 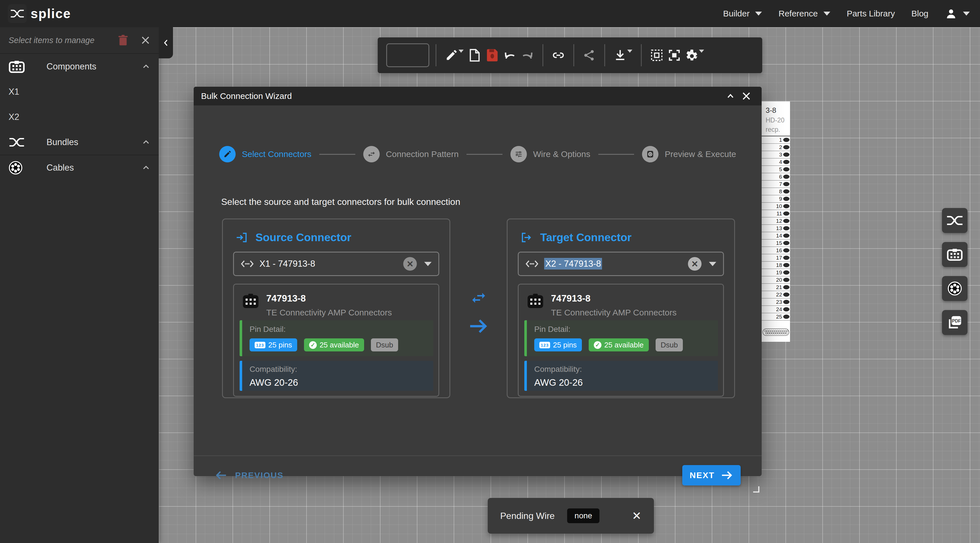 I want to click on link-button, so click(x=558, y=56).